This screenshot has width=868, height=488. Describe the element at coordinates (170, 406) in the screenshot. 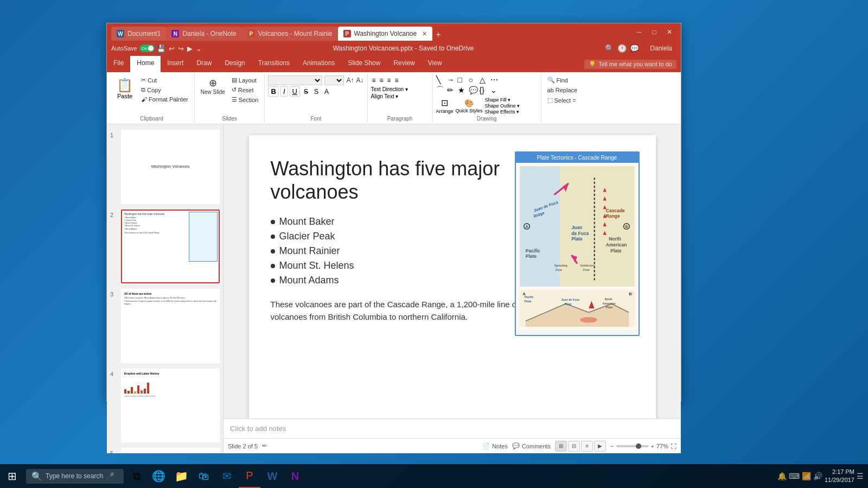

I see `slide-preview-4: Eruption and Lahar History` at that location.